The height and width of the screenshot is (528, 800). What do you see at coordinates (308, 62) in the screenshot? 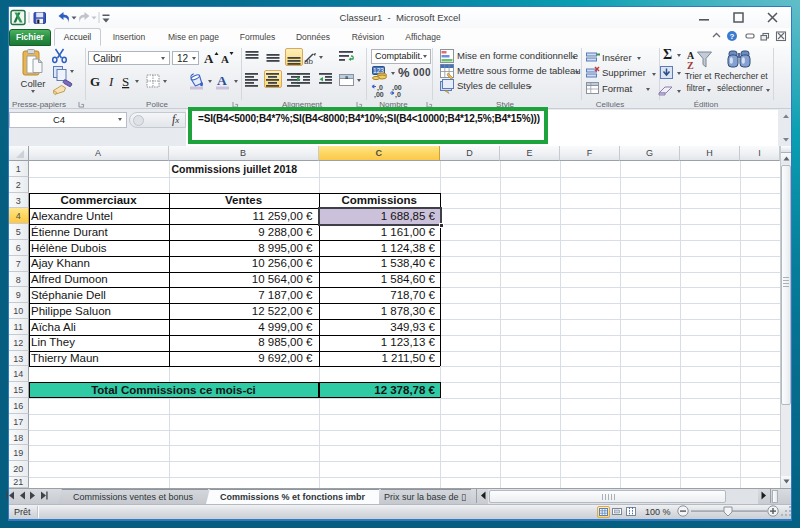
I see `svg-text: ab` at bounding box center [308, 62].